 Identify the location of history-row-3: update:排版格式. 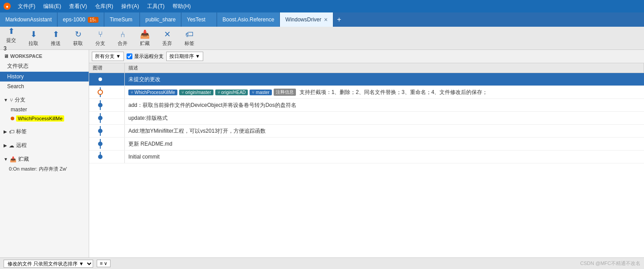
(366, 118).